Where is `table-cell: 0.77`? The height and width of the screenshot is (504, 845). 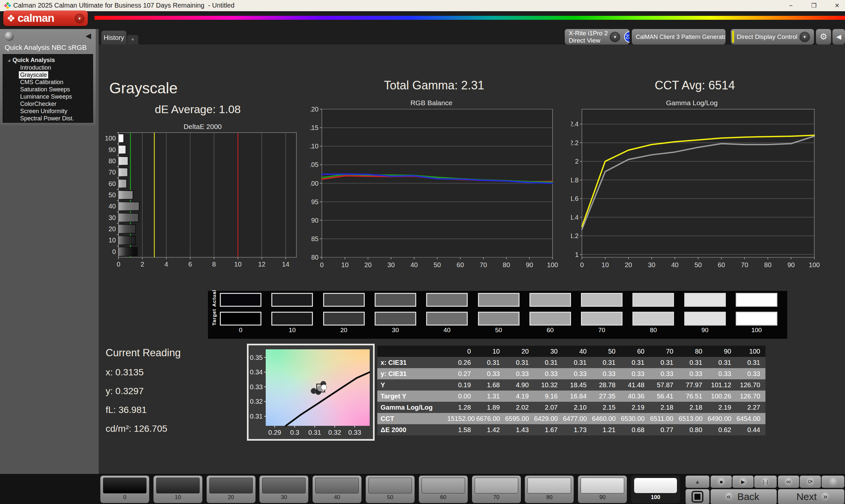
table-cell: 0.77 is located at coordinates (664, 430).